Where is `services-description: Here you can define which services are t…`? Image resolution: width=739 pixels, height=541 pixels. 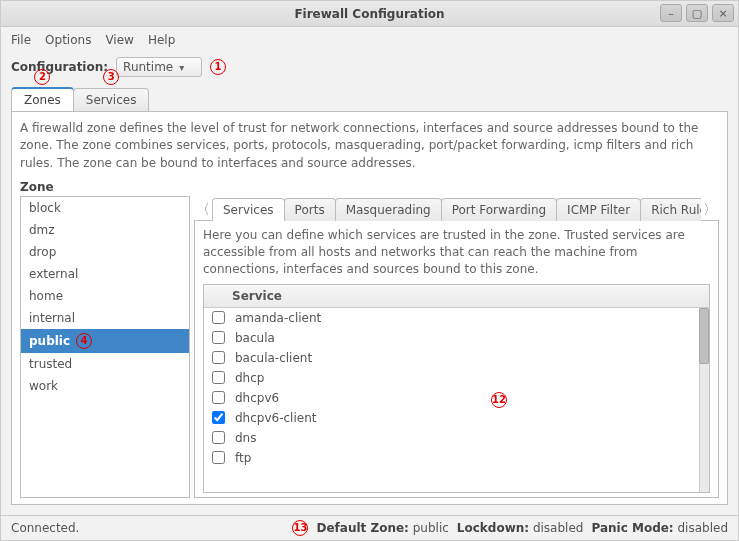
services-description: Here you can define which services are t… is located at coordinates (456, 252).